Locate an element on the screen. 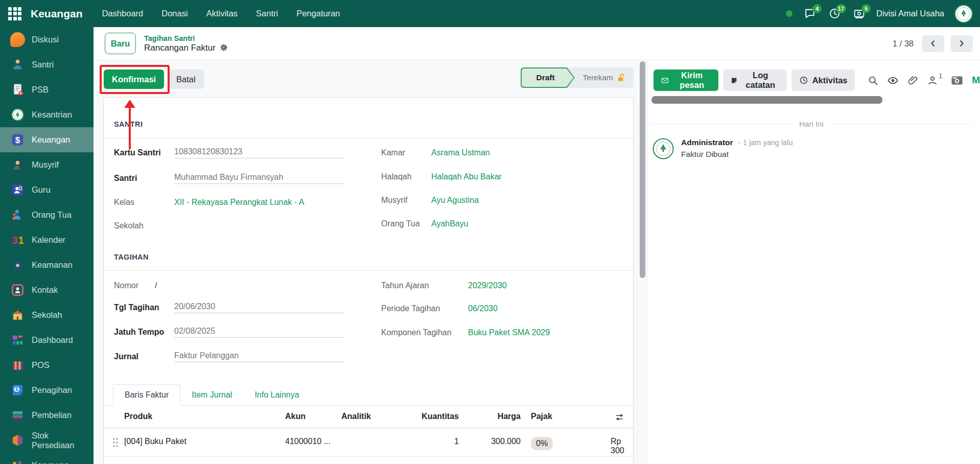  field-value-link: Halaqah Abu Bakar is located at coordinates (466, 177).